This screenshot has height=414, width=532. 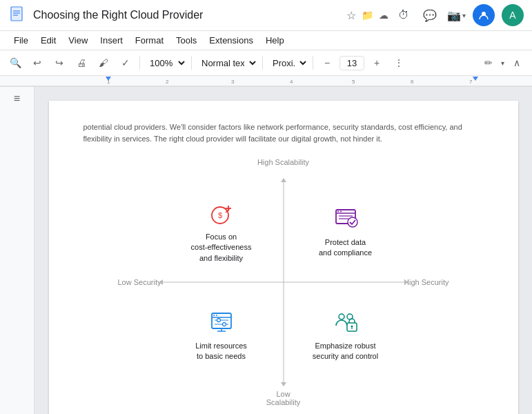 What do you see at coordinates (37, 63) in the screenshot?
I see `undo-button: ↩` at bounding box center [37, 63].